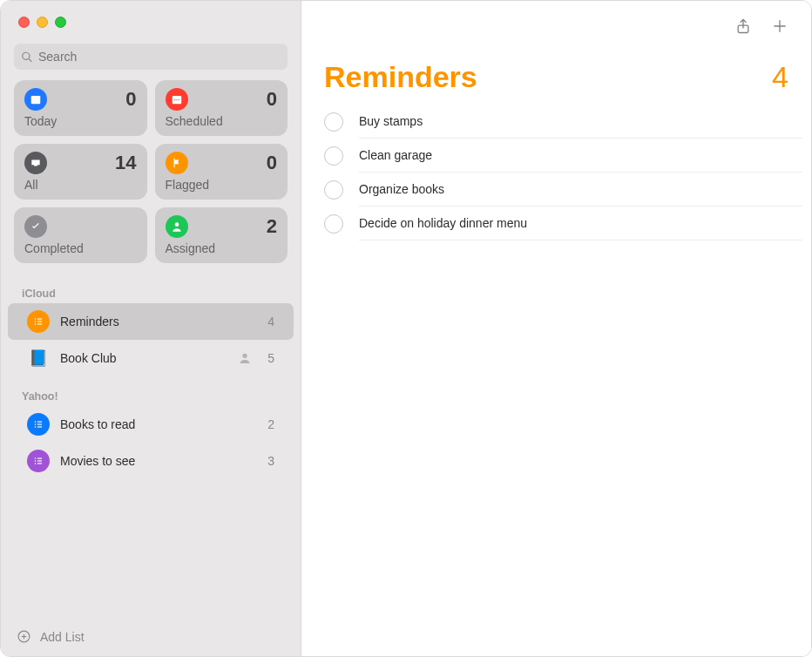  What do you see at coordinates (159, 57) in the screenshot?
I see `search-input` at bounding box center [159, 57].